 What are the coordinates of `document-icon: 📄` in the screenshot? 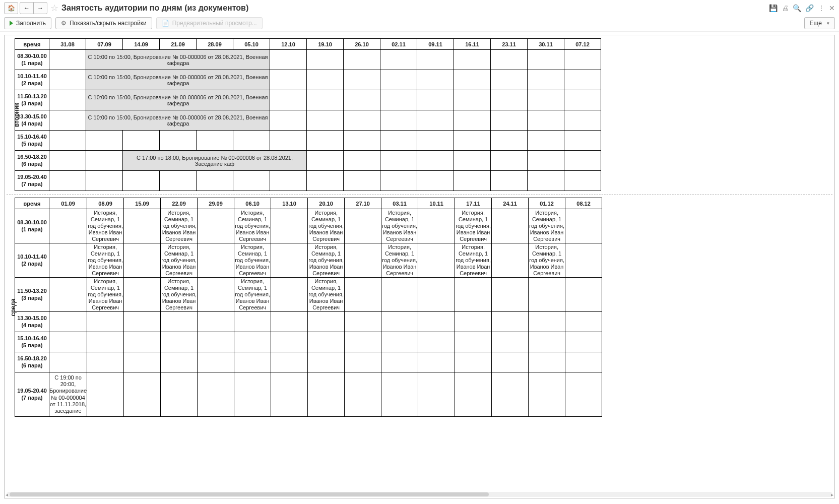 It's located at (165, 23).